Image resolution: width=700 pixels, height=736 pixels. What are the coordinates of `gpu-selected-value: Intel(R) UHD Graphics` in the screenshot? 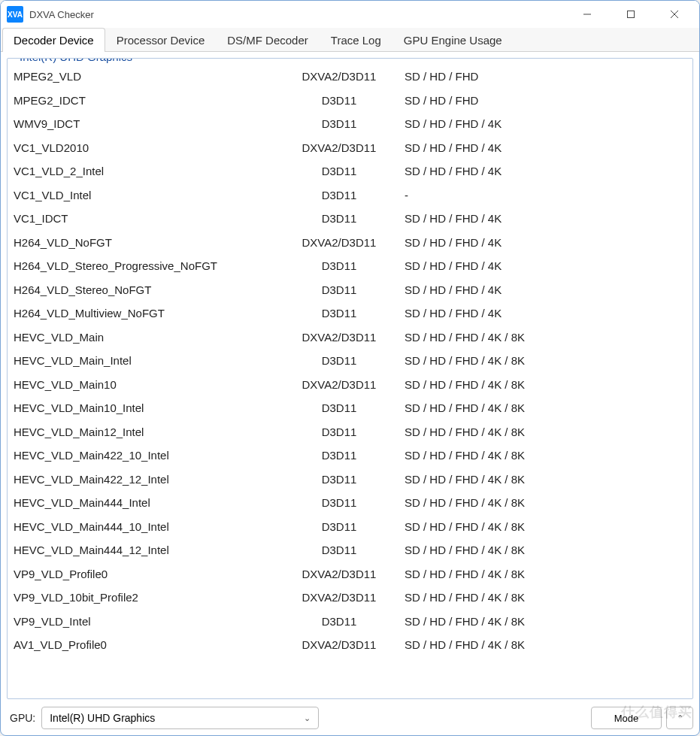 It's located at (102, 718).